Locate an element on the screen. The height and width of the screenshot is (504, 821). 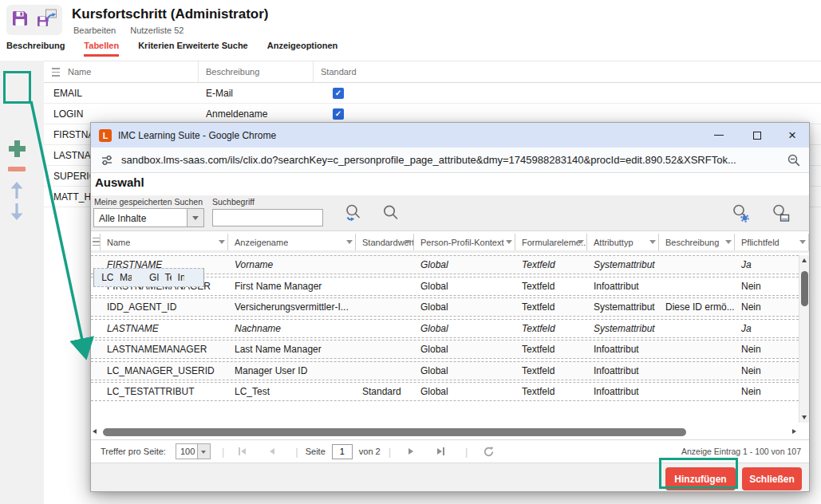
result-row: LC_TESTATTRIBUT LC_TestStandard GlobalTe… is located at coordinates (445, 392).